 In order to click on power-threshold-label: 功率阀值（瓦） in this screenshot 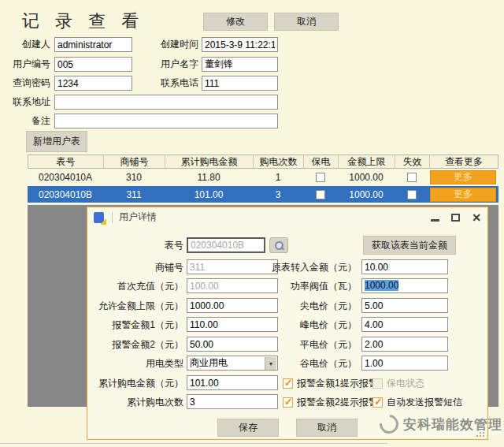, I will do `click(307, 286)`.